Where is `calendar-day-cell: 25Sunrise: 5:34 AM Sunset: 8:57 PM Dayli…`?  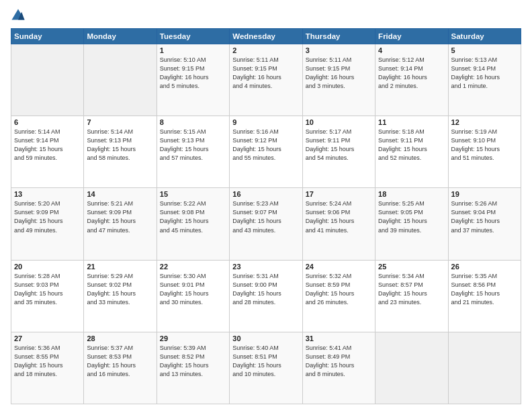 calendar-day-cell: 25Sunrise: 5:34 AM Sunset: 8:57 PM Dayli… is located at coordinates (412, 295).